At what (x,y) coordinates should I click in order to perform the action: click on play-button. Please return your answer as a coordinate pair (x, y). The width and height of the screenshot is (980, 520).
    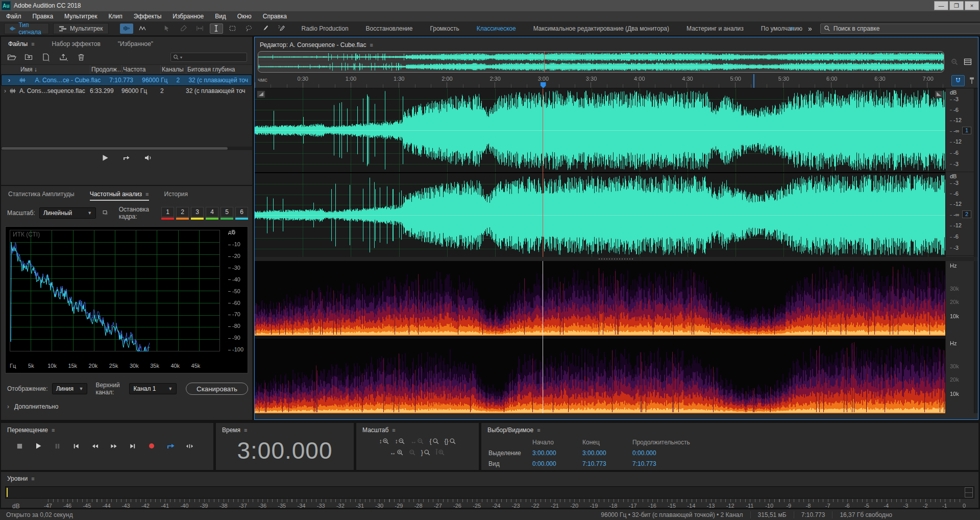
    Looking at the image, I should click on (38, 446).